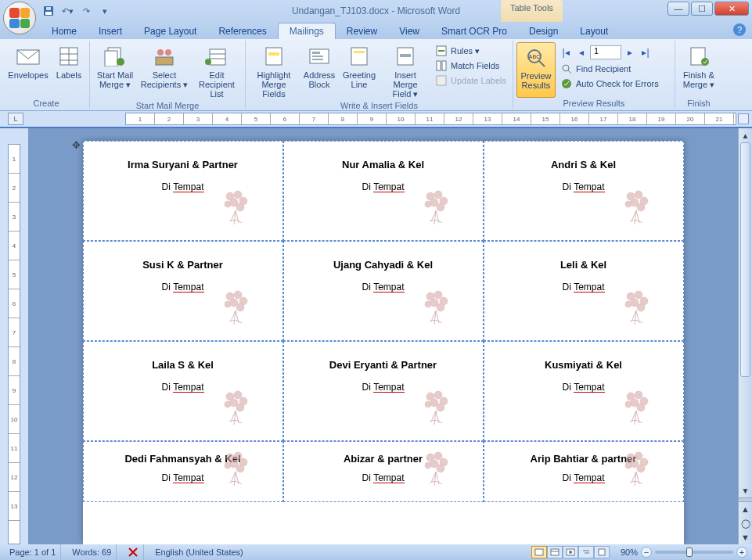 Image resolution: width=752 pixels, height=560 pixels. Describe the element at coordinates (133, 552) in the screenshot. I see `proofing-indicator` at that location.